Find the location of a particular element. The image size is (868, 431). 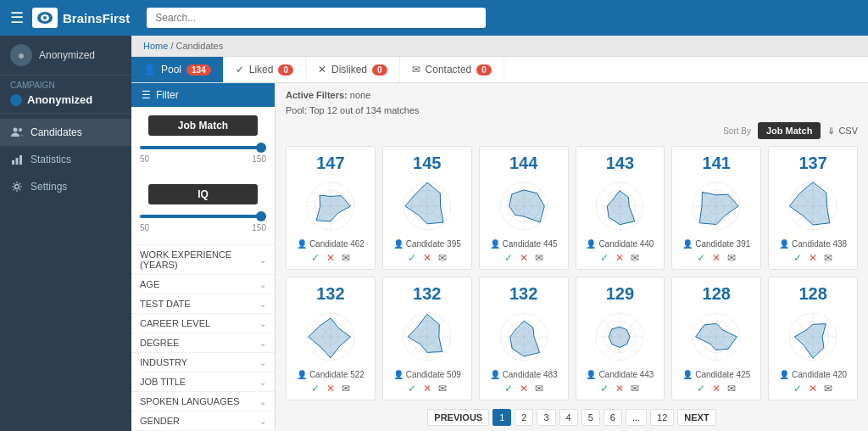

pagination-page-3: 3 is located at coordinates (546, 417).